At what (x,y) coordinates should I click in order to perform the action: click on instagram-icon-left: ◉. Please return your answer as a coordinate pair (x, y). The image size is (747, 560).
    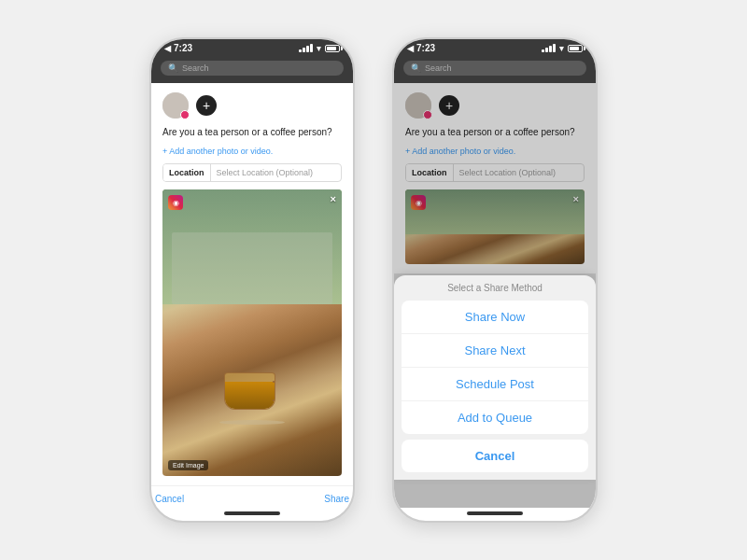
    Looking at the image, I should click on (176, 203).